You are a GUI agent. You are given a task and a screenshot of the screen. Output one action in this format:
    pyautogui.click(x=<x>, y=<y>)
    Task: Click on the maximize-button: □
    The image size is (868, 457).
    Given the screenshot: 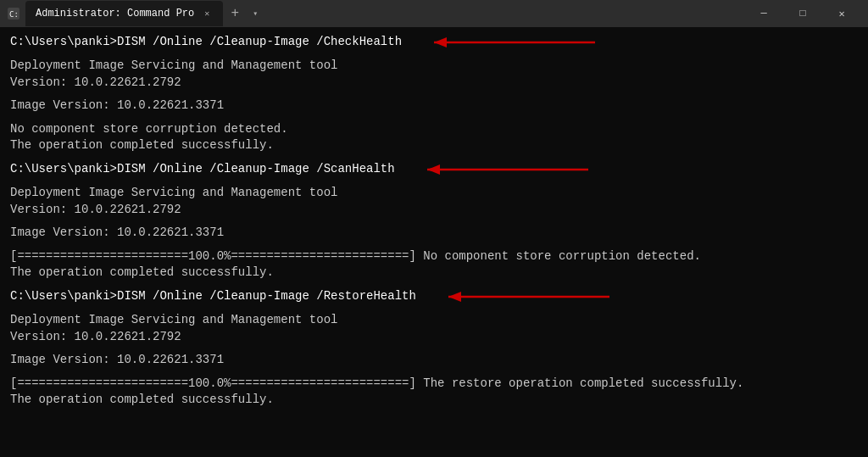 What is the action you would take?
    pyautogui.click(x=803, y=14)
    